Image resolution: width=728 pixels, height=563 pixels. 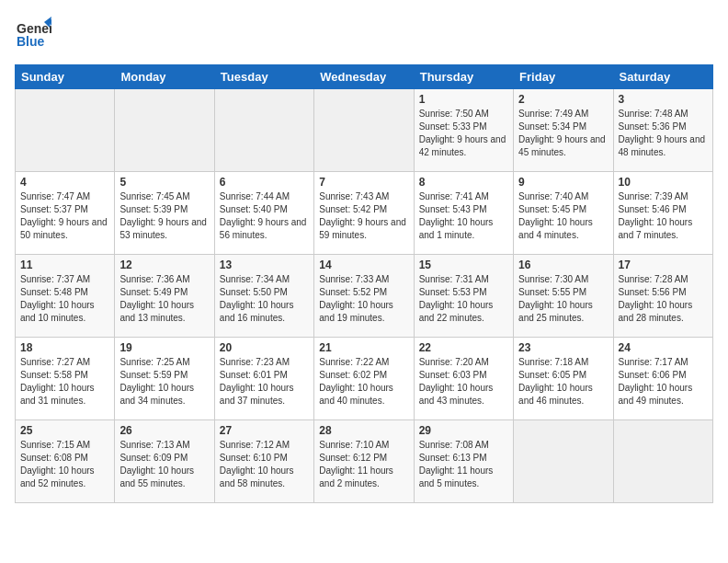 I want to click on day-number: 13, so click(x=265, y=265).